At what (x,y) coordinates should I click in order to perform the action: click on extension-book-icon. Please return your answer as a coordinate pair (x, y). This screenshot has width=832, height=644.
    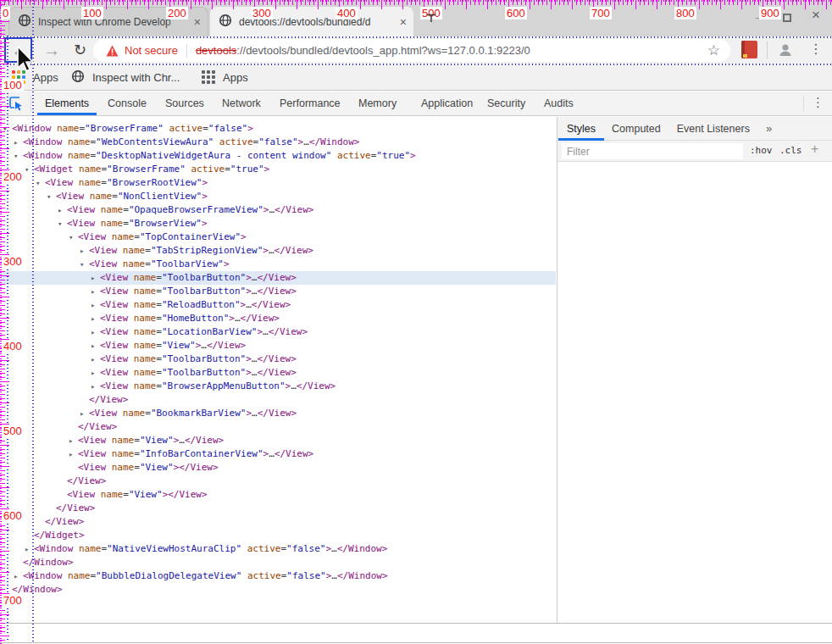
    Looking at the image, I should click on (749, 49).